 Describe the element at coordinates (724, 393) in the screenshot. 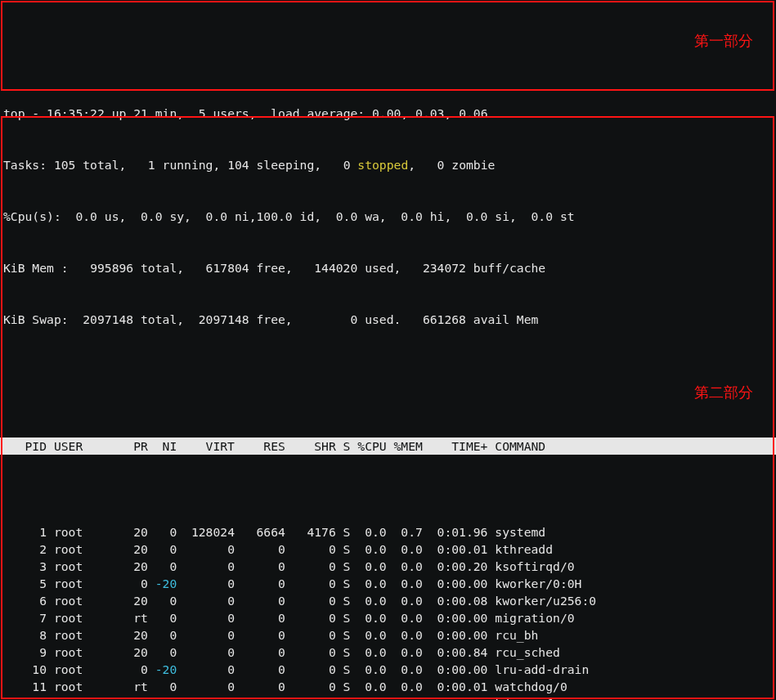

I see `annotation-label-2: 第二部分` at that location.